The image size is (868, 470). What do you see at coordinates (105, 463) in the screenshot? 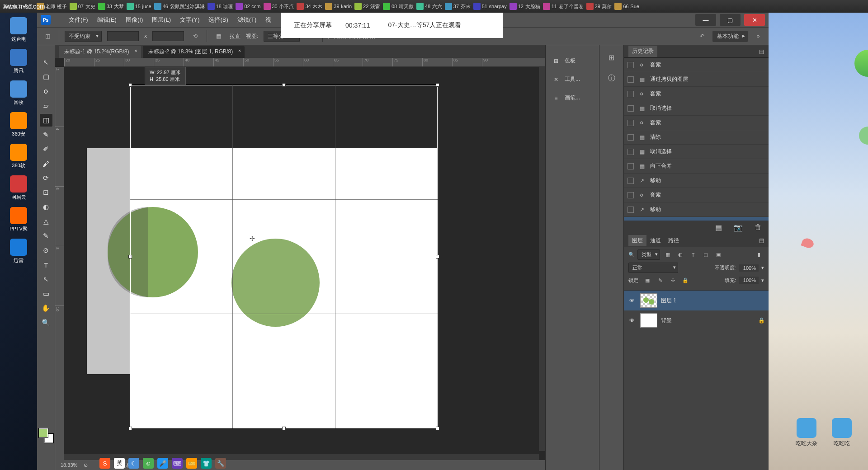
I see `ime-button: S` at bounding box center [105, 463].